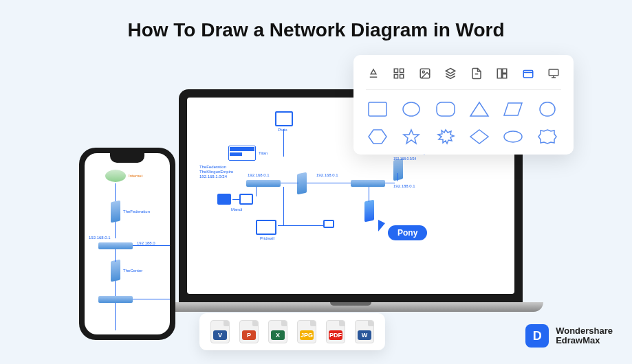 This screenshot has height=364, width=632. What do you see at coordinates (569, 336) in the screenshot?
I see `brand-logo-block: D Wondershare EdrawMax` at bounding box center [569, 336].